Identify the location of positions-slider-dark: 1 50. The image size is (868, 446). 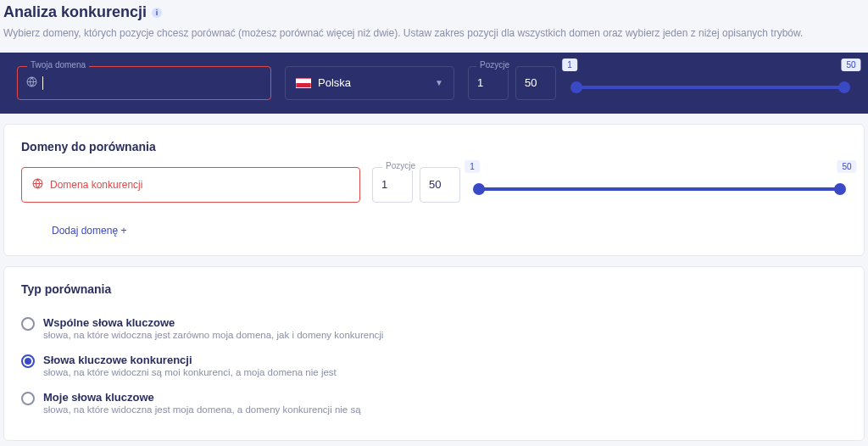
(710, 83).